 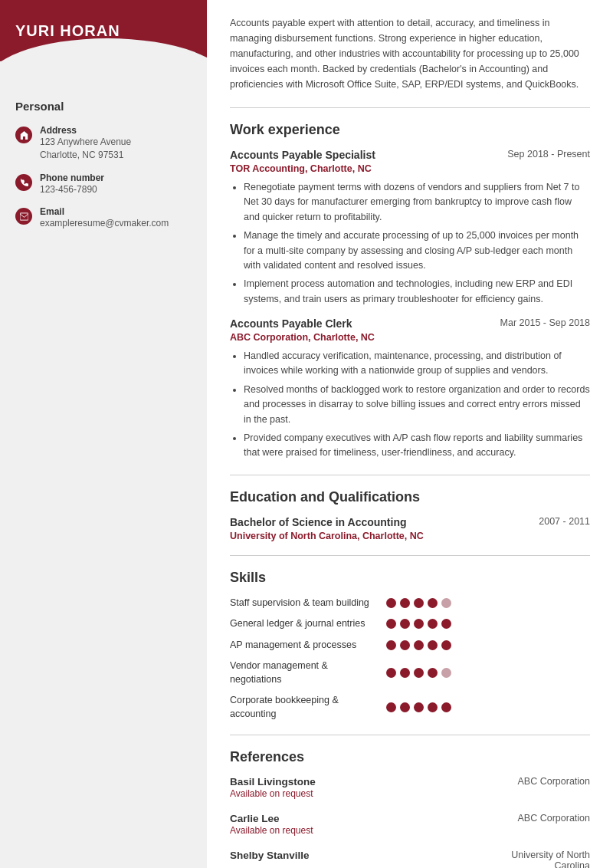 I want to click on phone-value: 123-456-7890, so click(x=72, y=190).